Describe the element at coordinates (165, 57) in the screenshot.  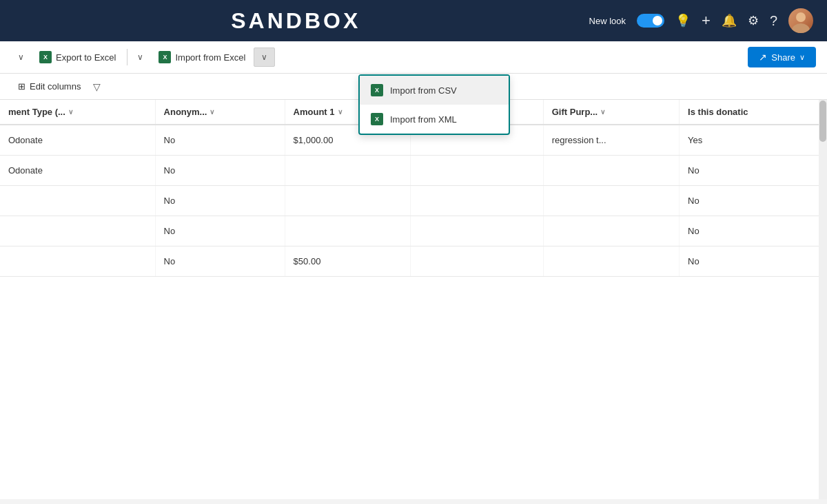
I see `excel-import-icon: X` at that location.